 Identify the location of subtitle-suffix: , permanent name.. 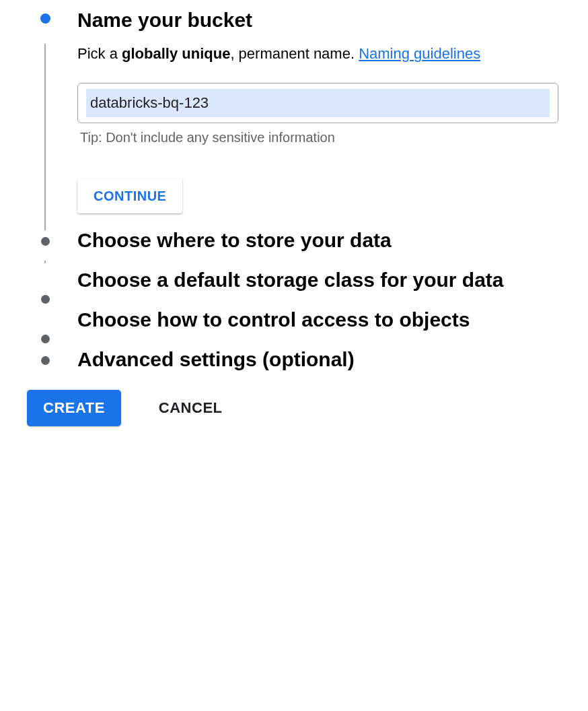
(295, 54).